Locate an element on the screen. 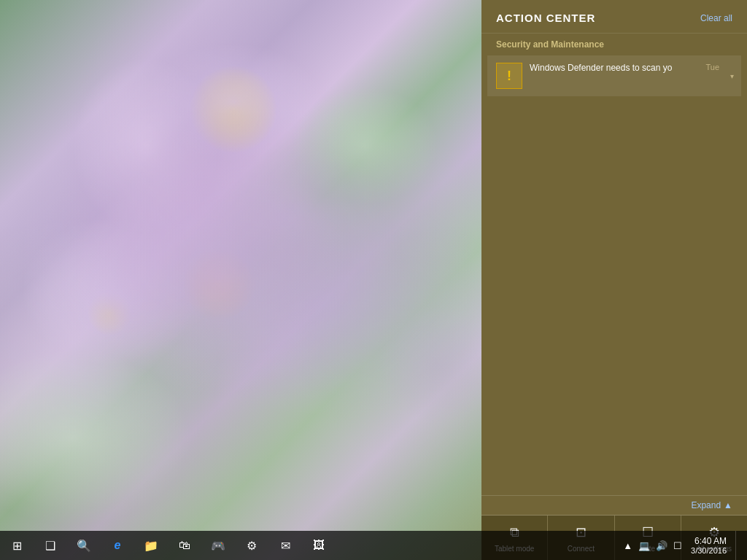 The image size is (747, 560). settings-button: ⚙ is located at coordinates (252, 545).